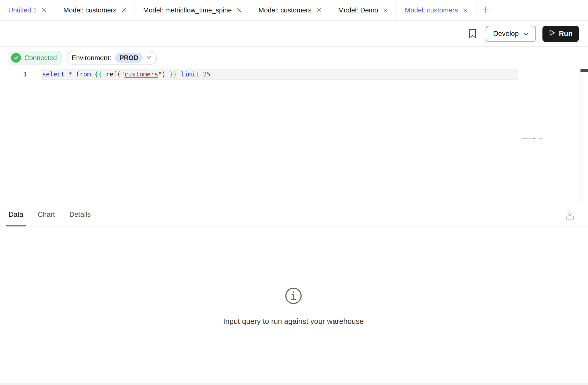  Describe the element at coordinates (294, 384) in the screenshot. I see `bottom-edge-strip` at that location.